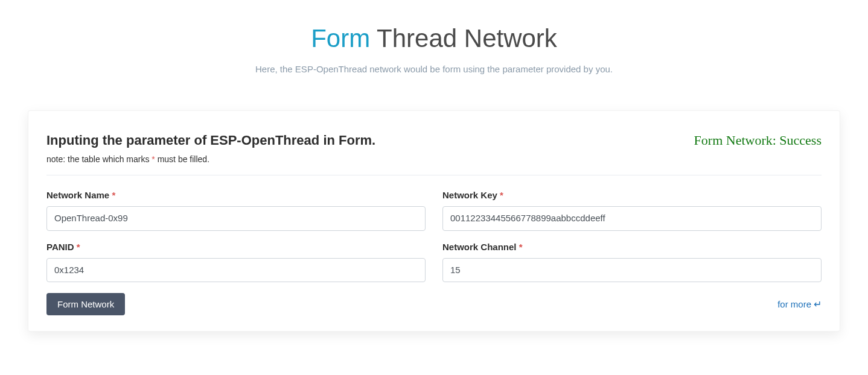  I want to click on label-text: Network Channel, so click(479, 247).